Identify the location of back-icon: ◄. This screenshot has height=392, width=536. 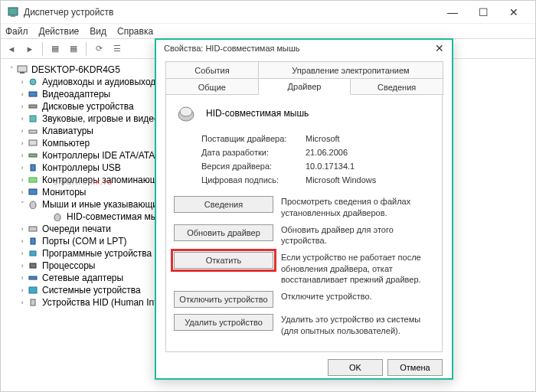
(11, 49).